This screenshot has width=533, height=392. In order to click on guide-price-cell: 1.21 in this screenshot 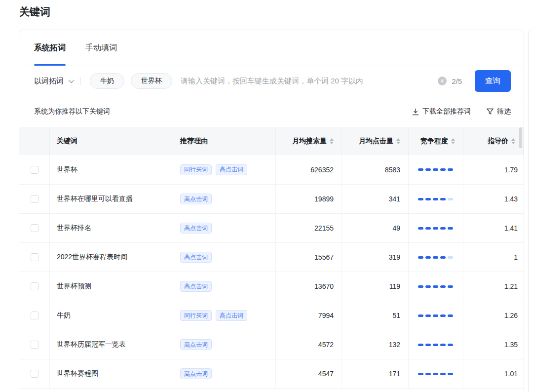, I will do `click(494, 286)`.